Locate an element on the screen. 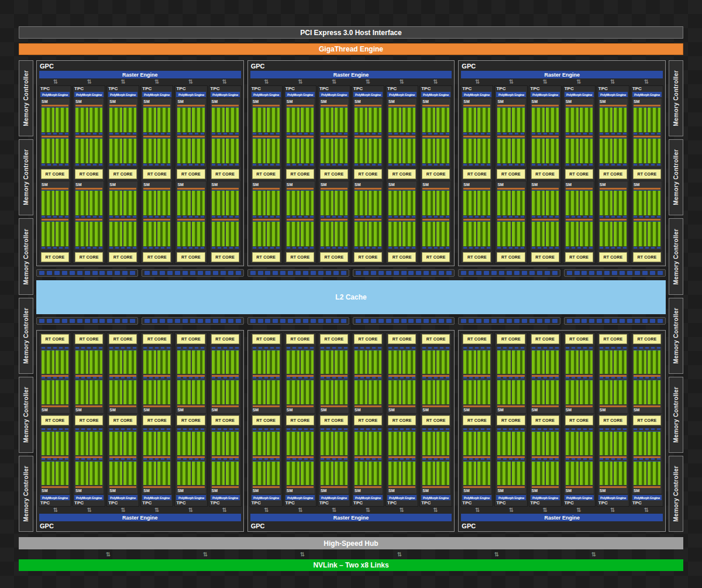  sm-stack: SM RT CORE SM is located at coordinates (300, 180).